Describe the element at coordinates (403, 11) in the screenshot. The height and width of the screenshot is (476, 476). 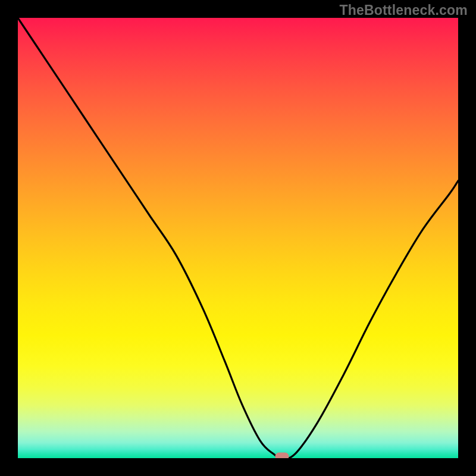
I see `watermark-text: TheBottleneck.com` at that location.